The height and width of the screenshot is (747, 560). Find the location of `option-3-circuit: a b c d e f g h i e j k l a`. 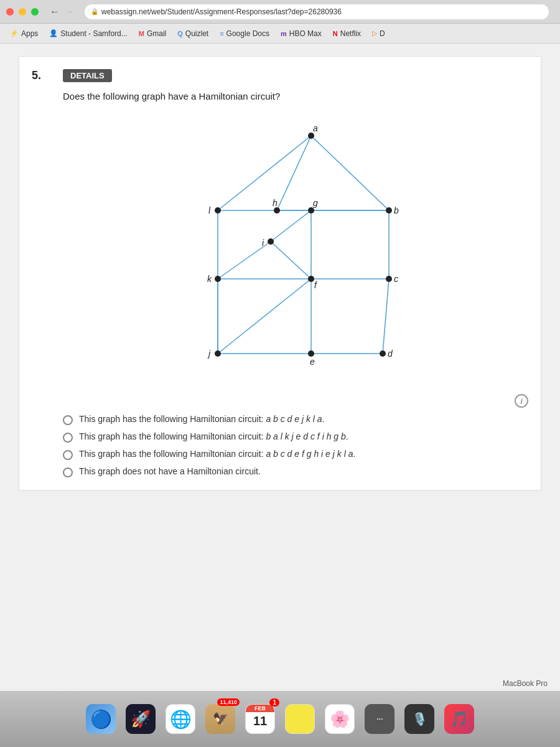

option-3-circuit: a b c d e f g h i e j k l a is located at coordinates (309, 454).